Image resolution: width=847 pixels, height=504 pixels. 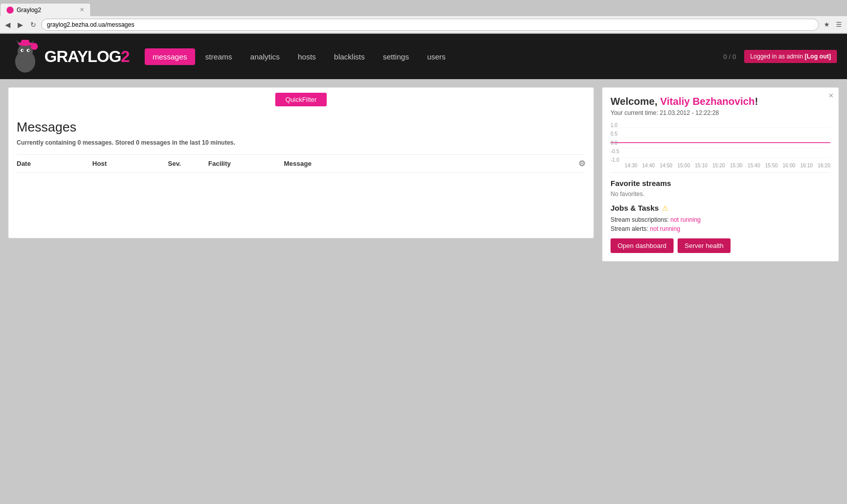 What do you see at coordinates (29, 10) in the screenshot?
I see `tab-title: Graylog2` at bounding box center [29, 10].